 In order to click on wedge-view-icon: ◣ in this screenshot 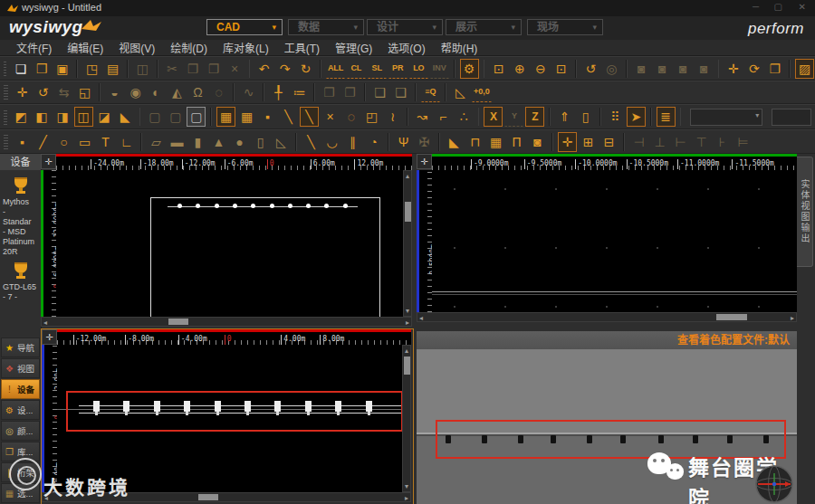, I will do `click(125, 117)`.